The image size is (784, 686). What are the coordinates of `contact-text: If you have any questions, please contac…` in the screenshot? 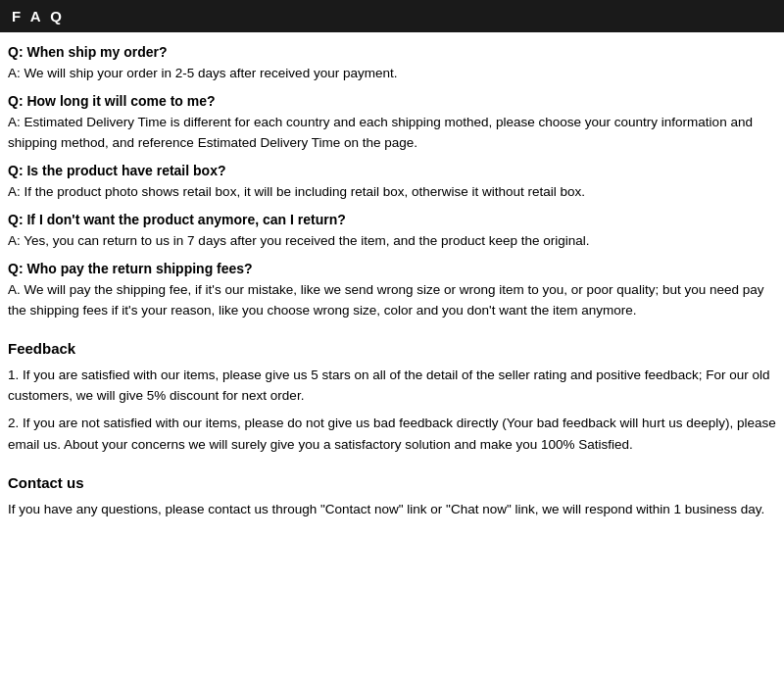 It's located at (392, 510).